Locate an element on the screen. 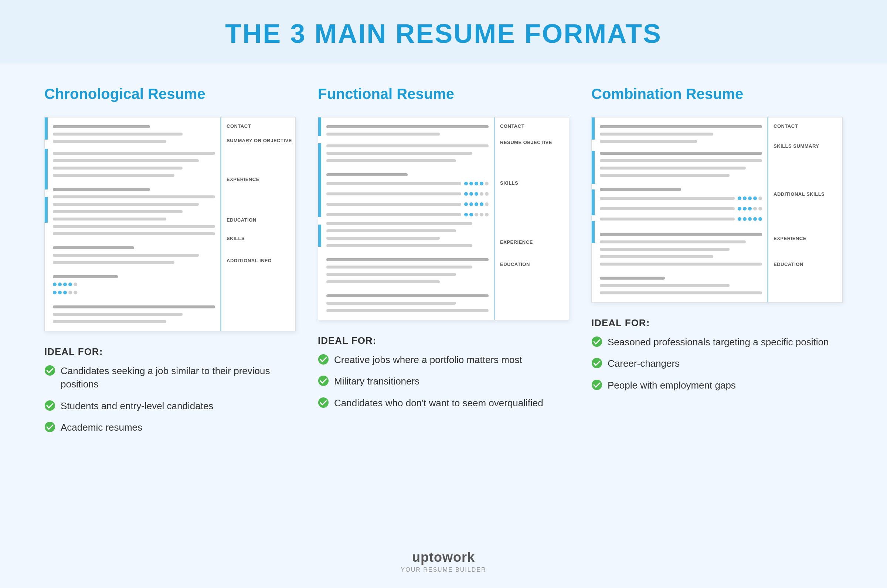  combination-title: Combination Resume is located at coordinates (717, 94).